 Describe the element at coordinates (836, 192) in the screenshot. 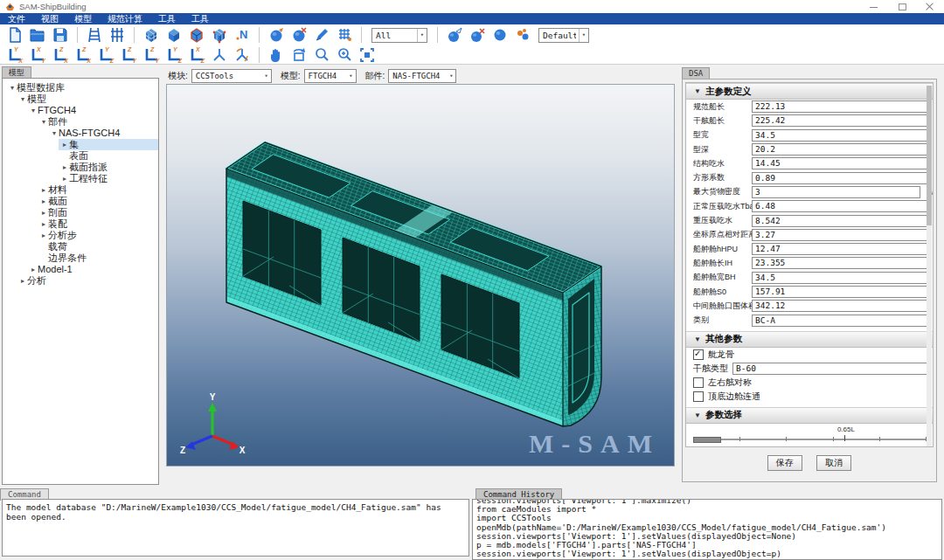

I see `parameter-input: 3` at that location.